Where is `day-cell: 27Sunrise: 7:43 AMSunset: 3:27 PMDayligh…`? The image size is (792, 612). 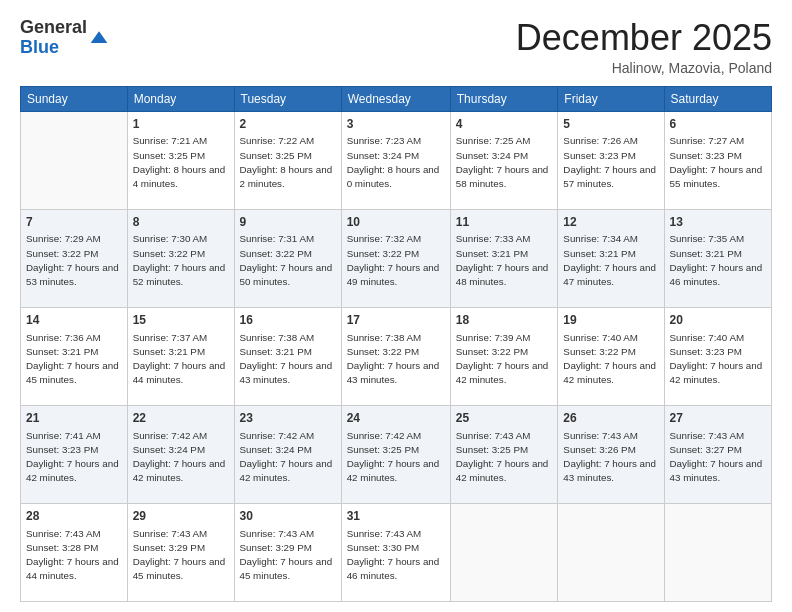 day-cell: 27Sunrise: 7:43 AMSunset: 3:27 PMDayligh… is located at coordinates (718, 454).